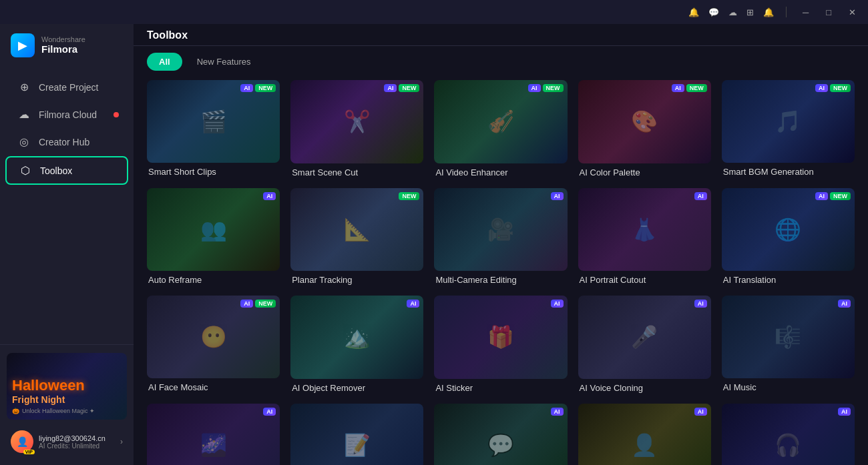 Image resolution: width=868 pixels, height=465 pixels. What do you see at coordinates (434, 12) in the screenshot?
I see `title-bar: 🔔 💬 ☁ ⊞ 🔔 ─ □ ✕` at bounding box center [434, 12].